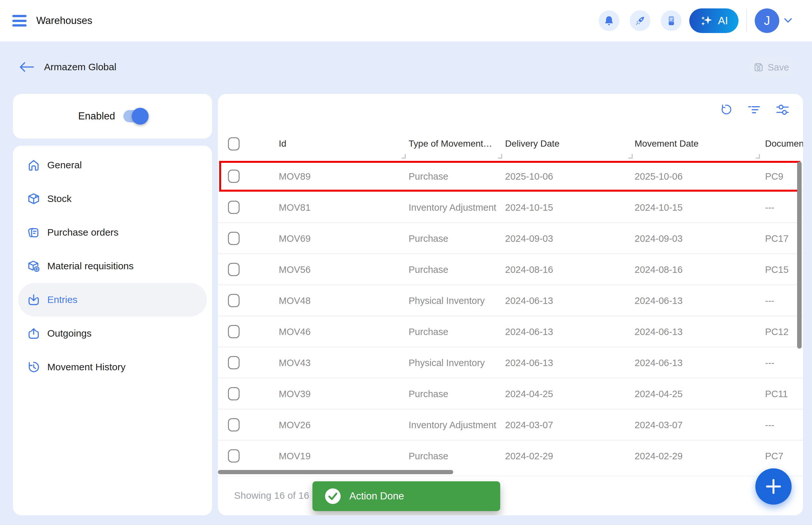 The height and width of the screenshot is (525, 812). I want to click on upload-icon, so click(34, 333).